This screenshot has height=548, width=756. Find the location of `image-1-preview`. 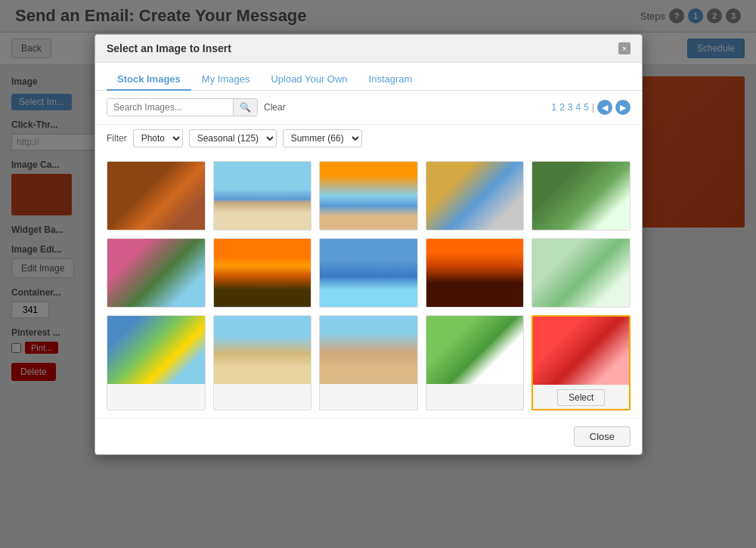

image-1-preview is located at coordinates (156, 196).